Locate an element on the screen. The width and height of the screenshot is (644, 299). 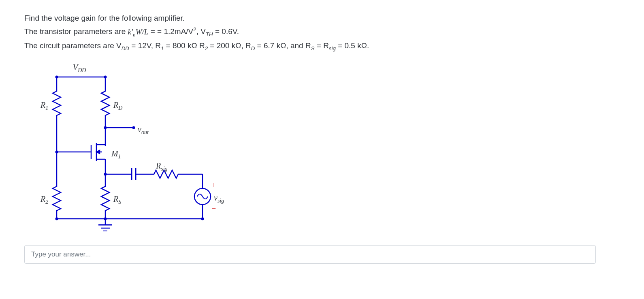
question-line-3: The circuit parameters are VDD = 12V, R1… is located at coordinates (322, 46).